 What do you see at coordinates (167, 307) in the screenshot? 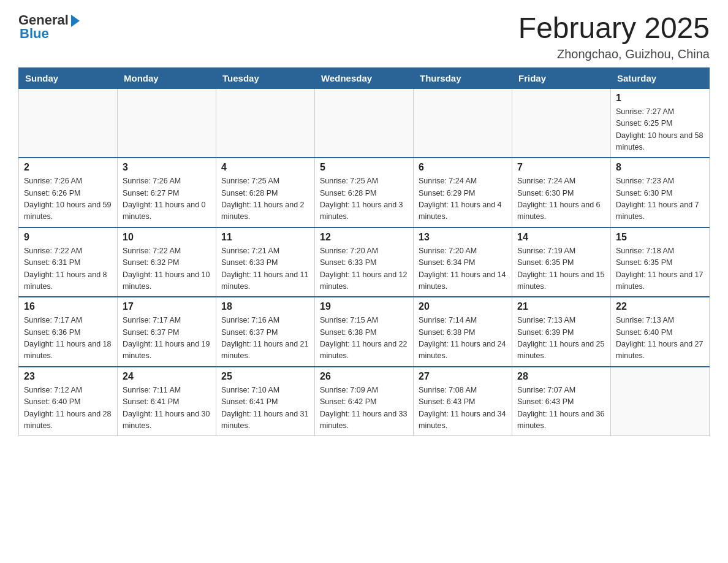
I see `day-number: 17` at bounding box center [167, 307].